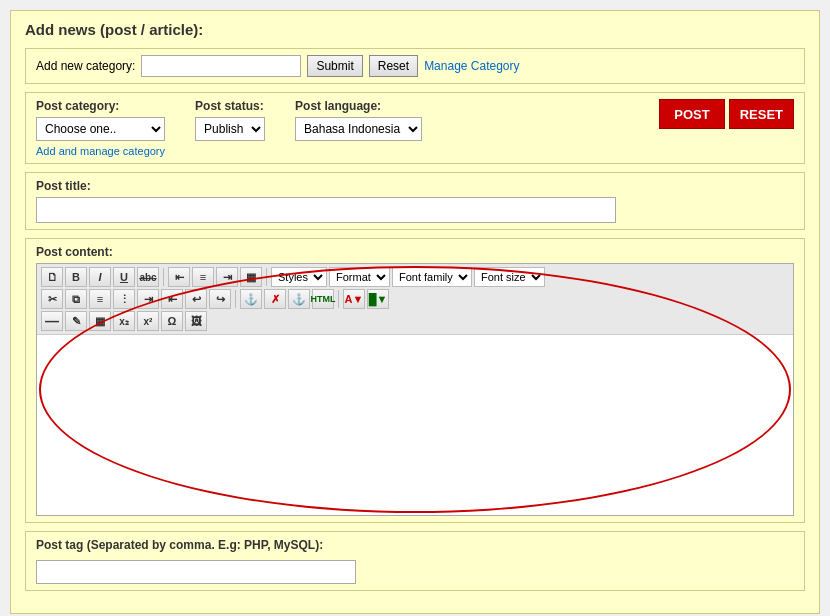  What do you see at coordinates (220, 299) in the screenshot?
I see `redo-button: ↪` at bounding box center [220, 299].